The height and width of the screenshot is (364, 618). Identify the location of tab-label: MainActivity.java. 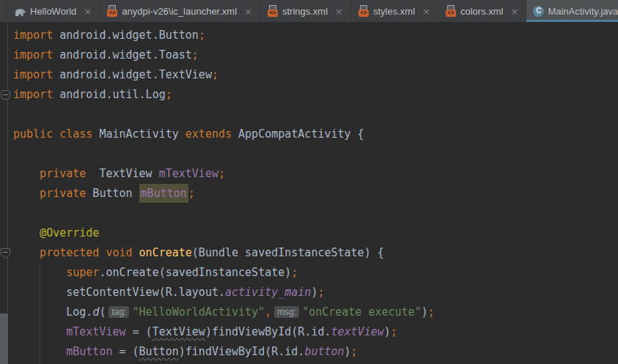
(583, 12).